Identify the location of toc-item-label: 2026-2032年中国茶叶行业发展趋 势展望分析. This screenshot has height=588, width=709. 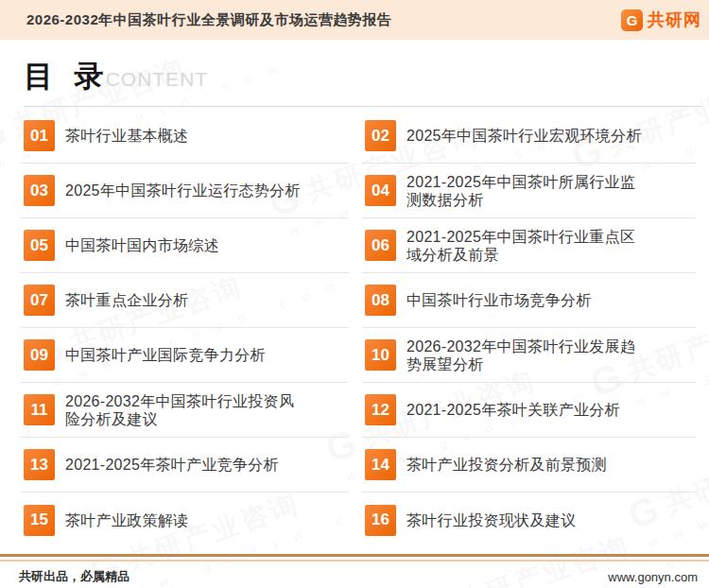
(521, 355).